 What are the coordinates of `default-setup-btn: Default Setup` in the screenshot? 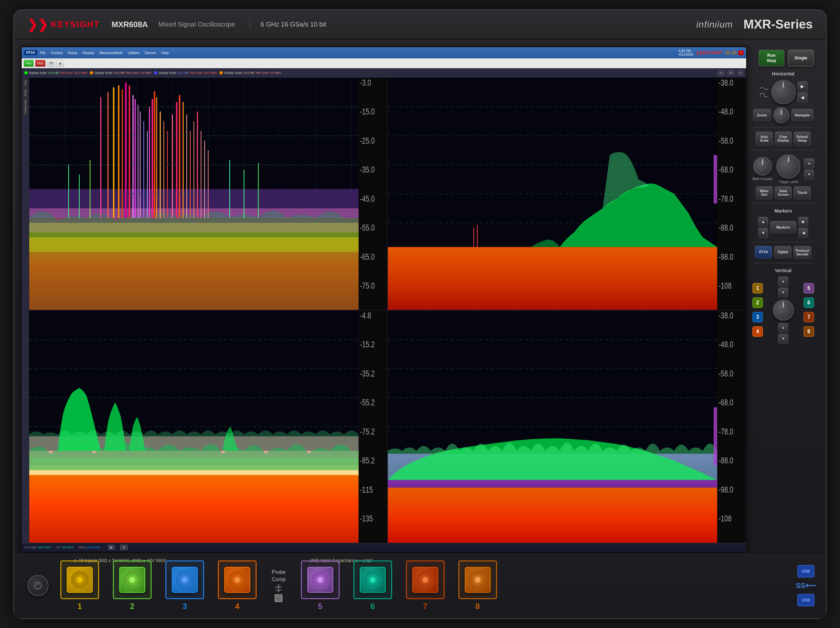 It's located at (802, 139).